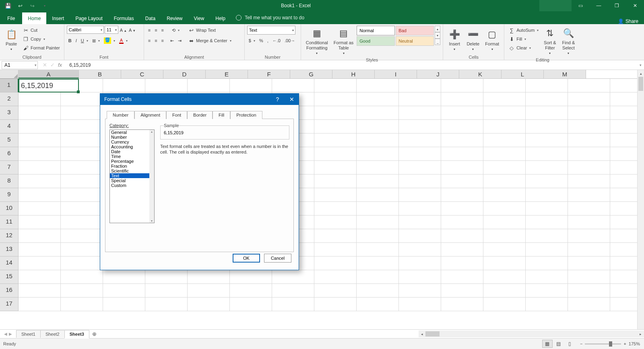 The height and width of the screenshot is (349, 644). I want to click on orientation-icon: ⟲, so click(175, 30).